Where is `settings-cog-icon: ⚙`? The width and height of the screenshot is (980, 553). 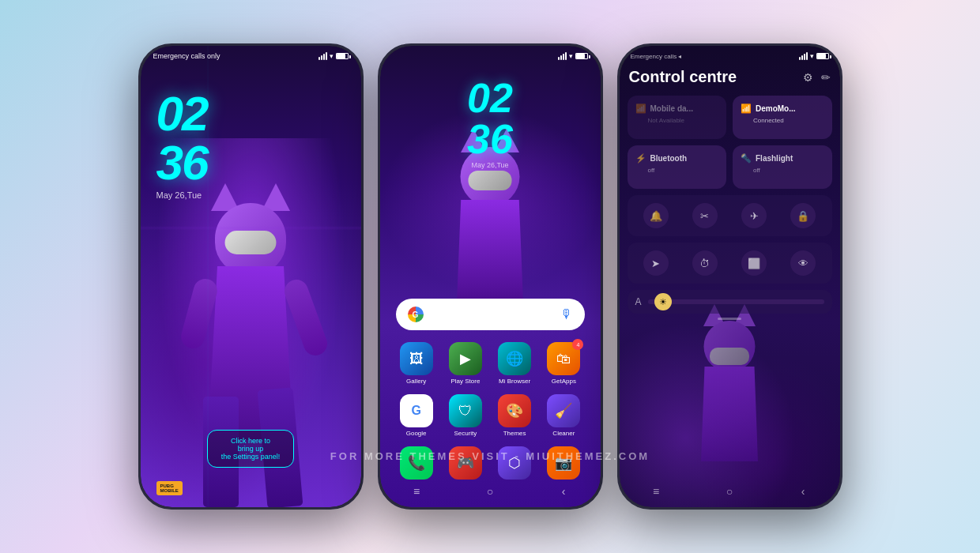
settings-cog-icon: ⚙ is located at coordinates (808, 77).